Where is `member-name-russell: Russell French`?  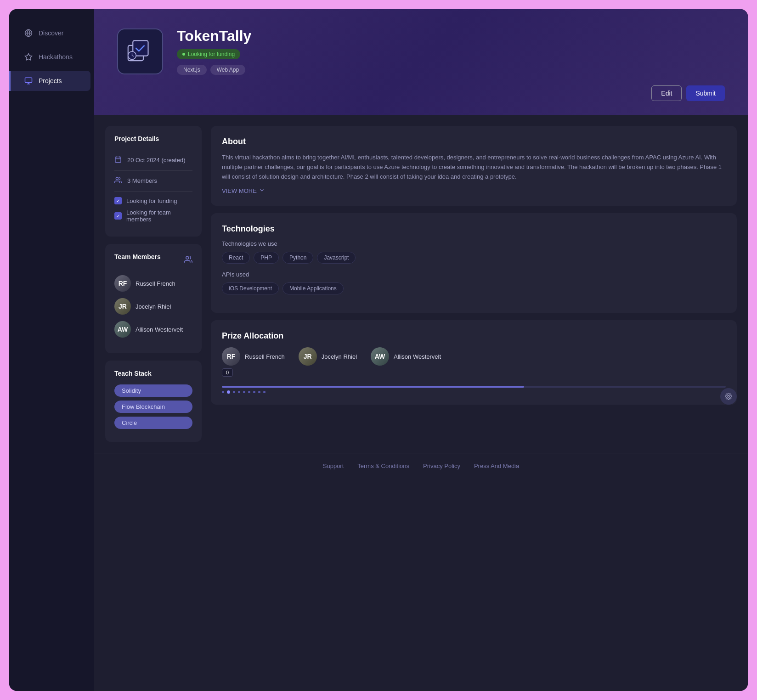 member-name-russell: Russell French is located at coordinates (155, 284).